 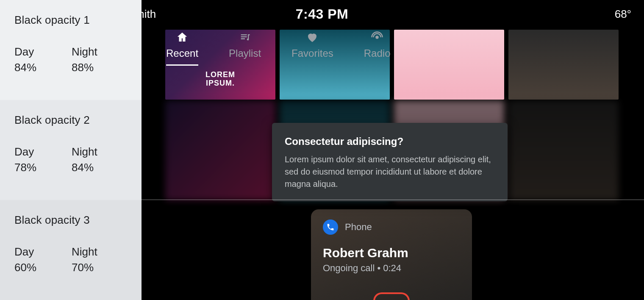 What do you see at coordinates (220, 79) in the screenshot?
I see `album-tile-1-label: LOREM IPSUM.` at bounding box center [220, 79].